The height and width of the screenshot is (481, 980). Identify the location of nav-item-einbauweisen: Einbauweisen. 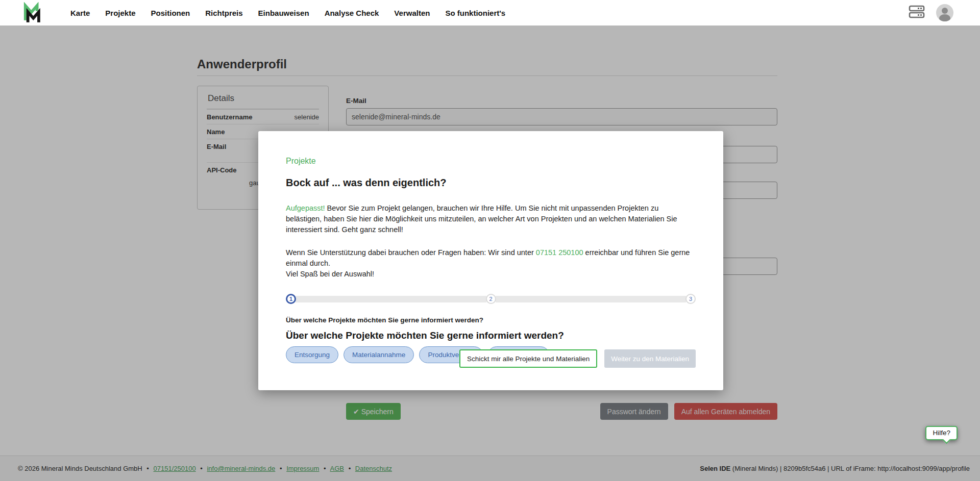
(284, 13).